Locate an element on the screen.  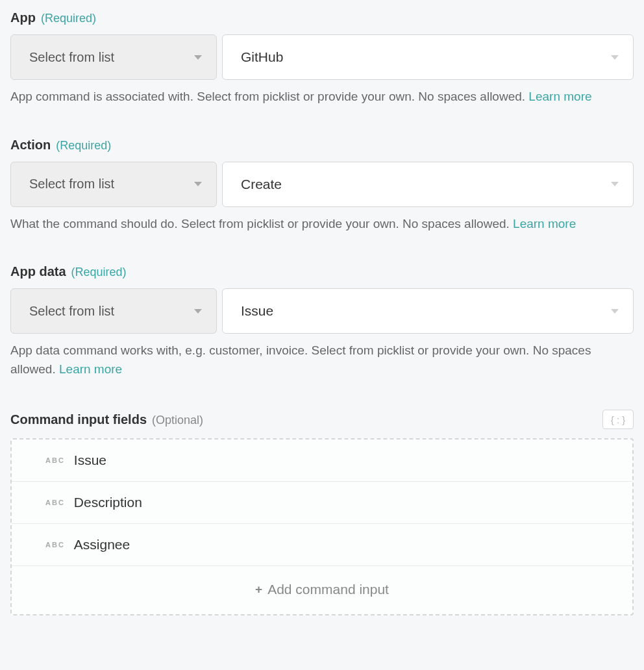
app-help-text: App command is associated with. Select f… is located at coordinates (322, 97).